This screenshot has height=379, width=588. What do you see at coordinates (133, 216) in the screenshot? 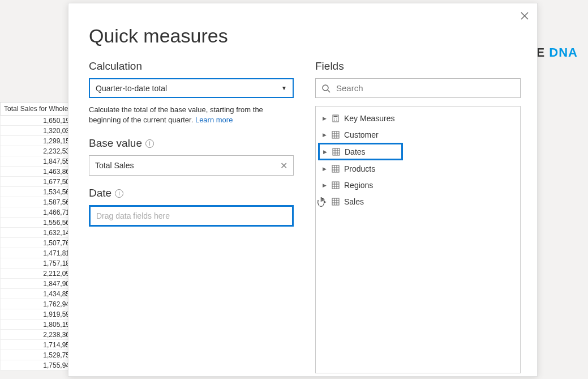
I see `date-placeholder: Drag data fields here` at bounding box center [133, 216].